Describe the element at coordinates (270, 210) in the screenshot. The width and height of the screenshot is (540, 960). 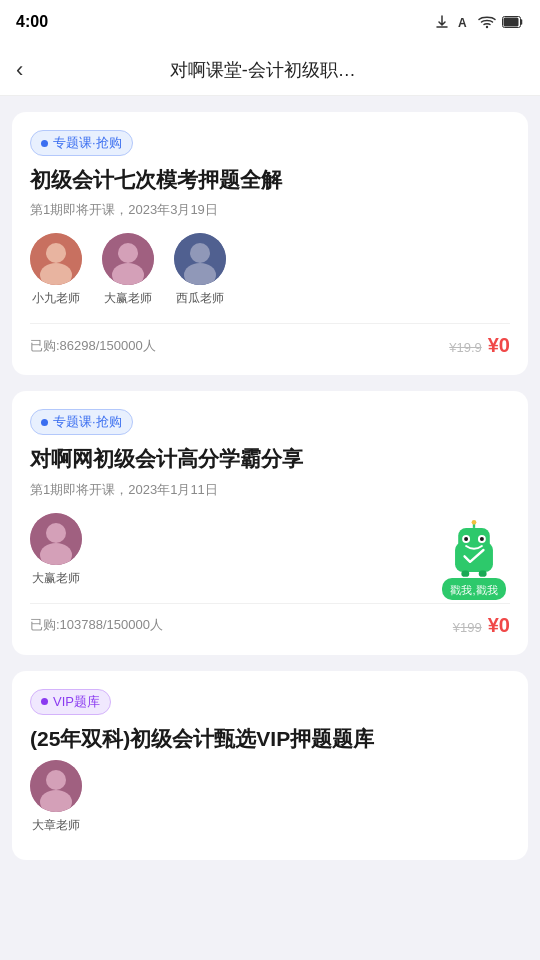
I see `card-subtitle-1: 第1期即将开课，2023年3月19日` at that location.